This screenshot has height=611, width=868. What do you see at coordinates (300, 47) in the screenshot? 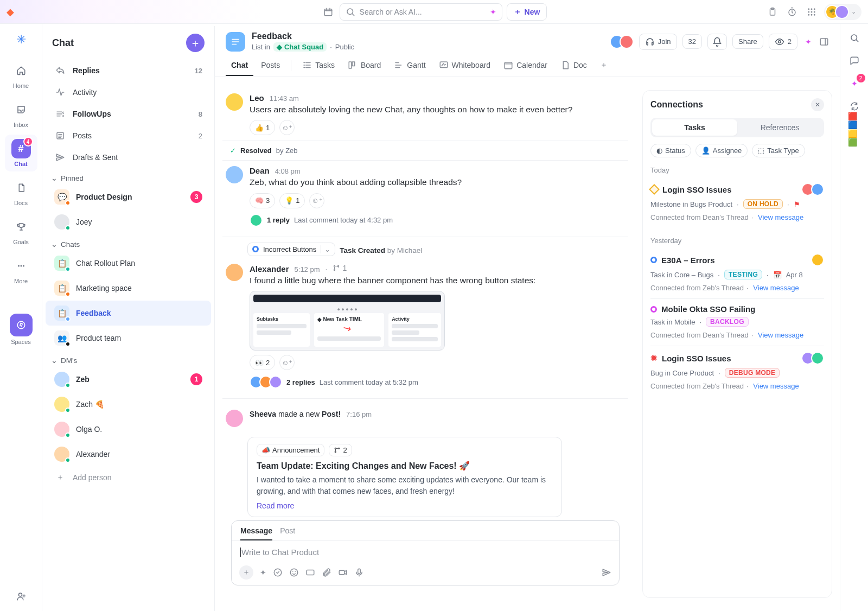
I see `squad-pill: ◆ Chat Squad` at bounding box center [300, 47].